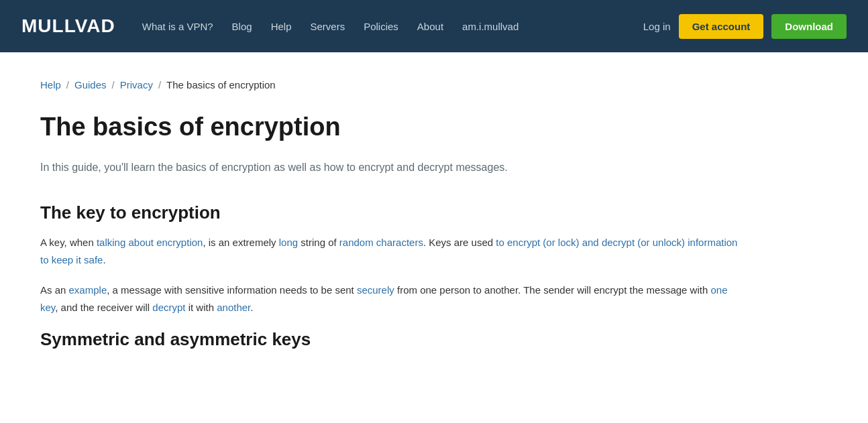  Describe the element at coordinates (490, 27) in the screenshot. I see `nav-item-ami: am.i.mullvad` at that location.